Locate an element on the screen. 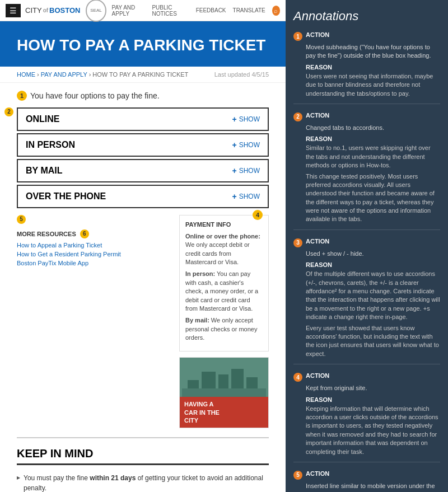 The width and height of the screenshot is (448, 492). left-col: 5 MORE RESOURCES 6 How to Appeal a Parki… is located at coordinates (94, 322).